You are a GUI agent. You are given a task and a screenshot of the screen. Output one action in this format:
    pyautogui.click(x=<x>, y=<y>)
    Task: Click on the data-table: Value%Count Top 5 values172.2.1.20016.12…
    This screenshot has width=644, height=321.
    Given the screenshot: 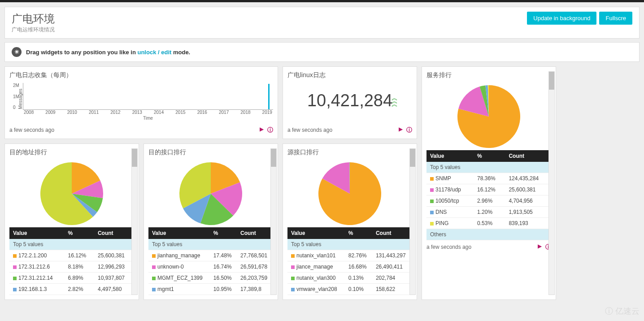 What is the action you would take?
    pyautogui.click(x=72, y=261)
    